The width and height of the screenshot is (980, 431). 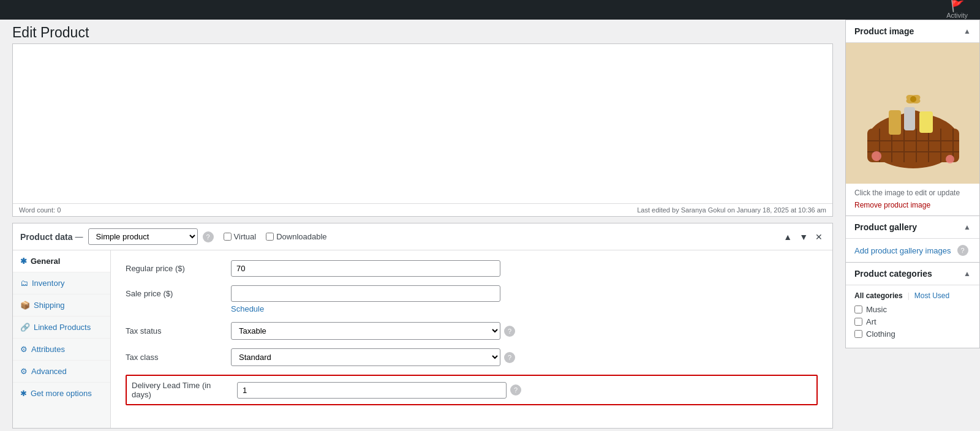 I want to click on get-more-options-nav-icon: ✱, so click(x=23, y=393).